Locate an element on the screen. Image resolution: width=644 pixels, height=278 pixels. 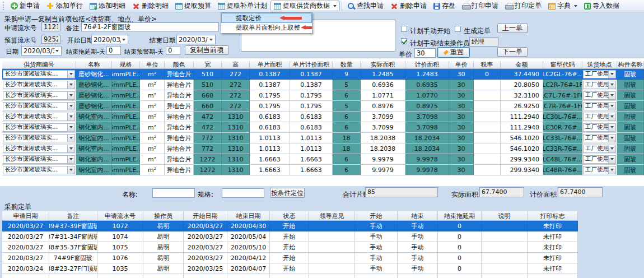
table-cell: 磨砂钢化... is located at coordinates (94, 95).